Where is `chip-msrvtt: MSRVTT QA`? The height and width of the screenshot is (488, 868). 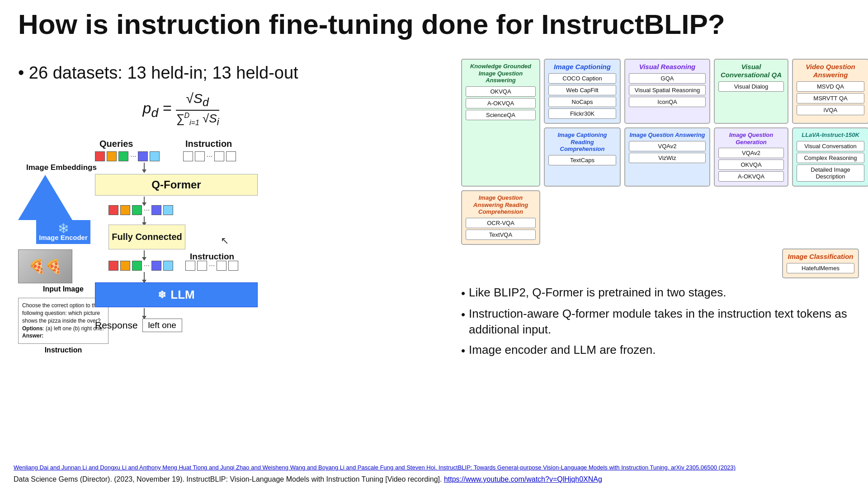
chip-msrvtt: MSRVTT QA is located at coordinates (830, 99).